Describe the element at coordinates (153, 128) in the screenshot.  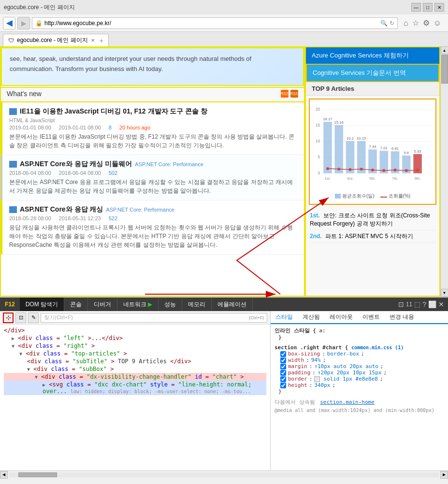
I see `article-1-meta: 2019-01-01 08:00 2019-01-01 08:00 8 20 h…` at that location.